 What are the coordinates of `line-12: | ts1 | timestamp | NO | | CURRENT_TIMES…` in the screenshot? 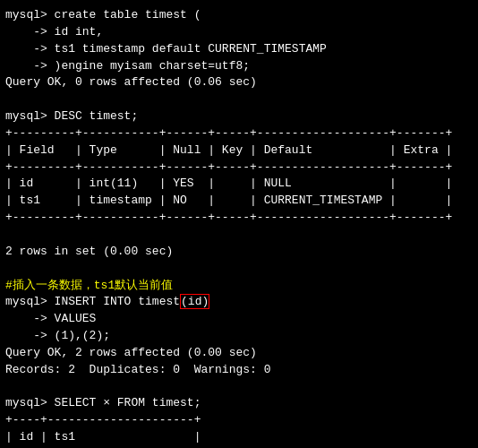 It's located at (239, 201).